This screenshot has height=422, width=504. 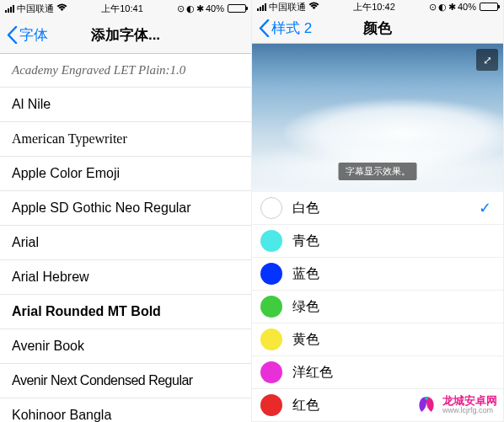 What do you see at coordinates (378, 29) in the screenshot?
I see `nav-bar: 样式 2 颜色` at bounding box center [378, 29].